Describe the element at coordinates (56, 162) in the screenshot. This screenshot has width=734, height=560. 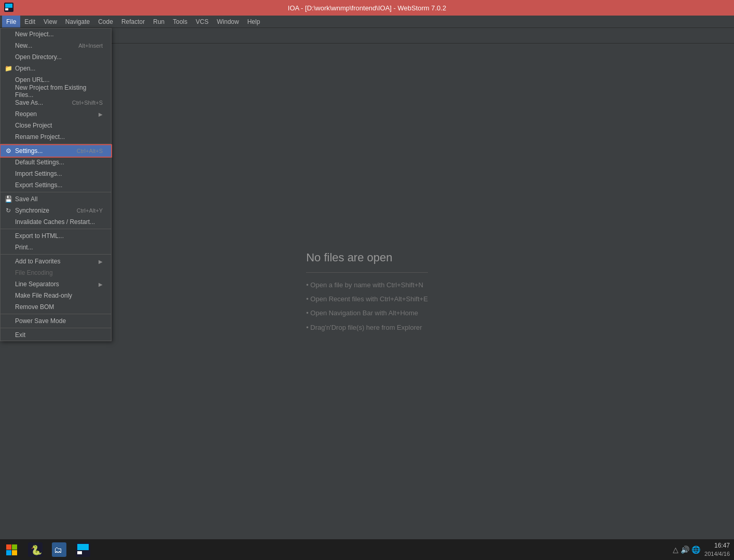
I see `menu-default-settings: Default Settings...` at that location.